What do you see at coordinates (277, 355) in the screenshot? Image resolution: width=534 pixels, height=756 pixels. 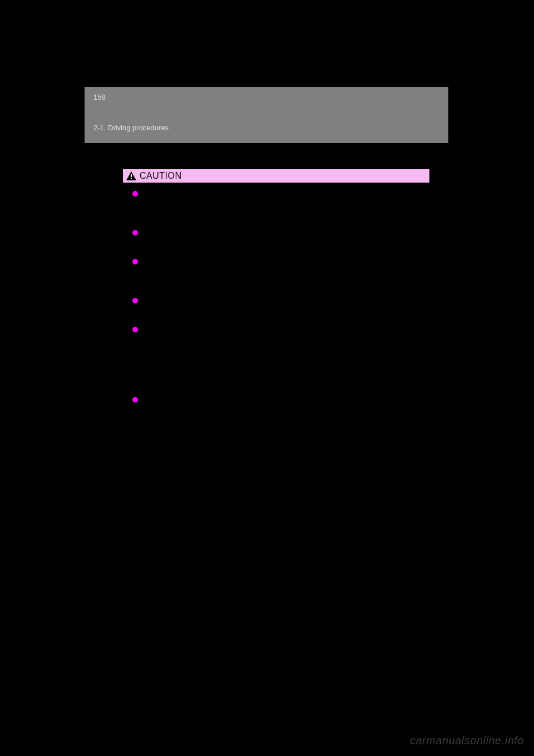 I see `list-item: Use engine braking (downshift) to mainta…` at bounding box center [277, 355].